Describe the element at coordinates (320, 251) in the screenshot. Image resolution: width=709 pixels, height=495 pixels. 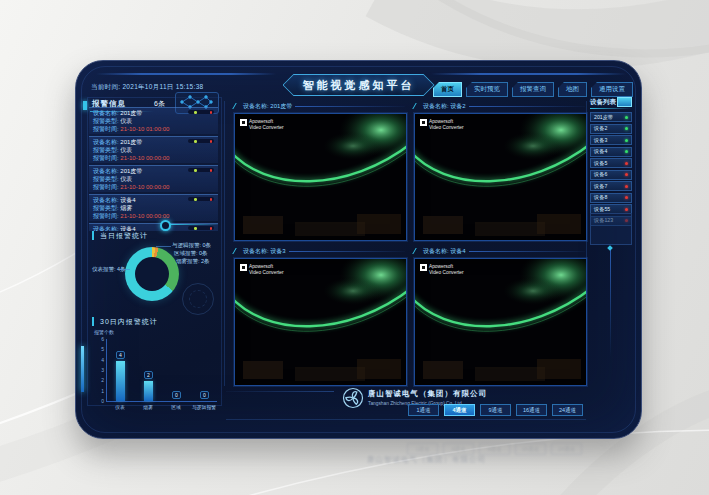
I see `video-panel-header: 设备名称: 设备3` at that location.